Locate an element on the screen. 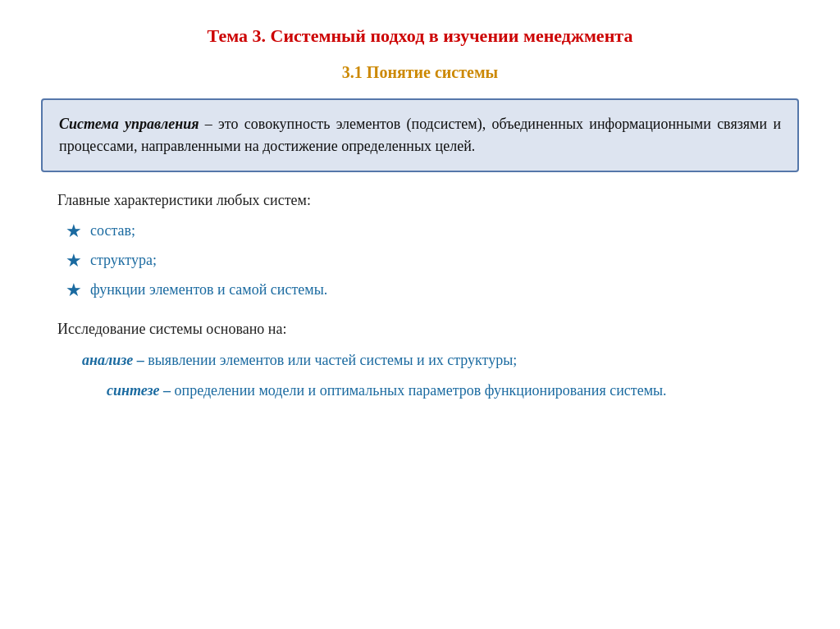 The height and width of the screenshot is (629, 840). char-text: состав; is located at coordinates (113, 231).